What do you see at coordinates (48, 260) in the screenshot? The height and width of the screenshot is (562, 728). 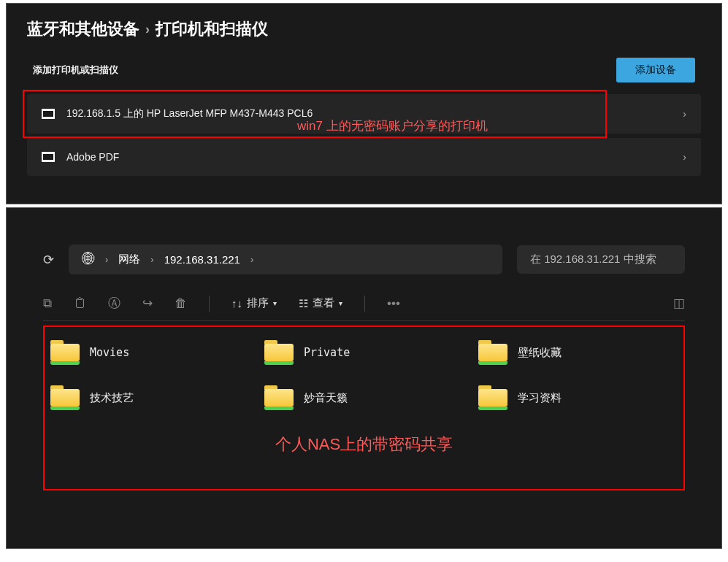 I see `refresh-icon: ⟳` at bounding box center [48, 260].